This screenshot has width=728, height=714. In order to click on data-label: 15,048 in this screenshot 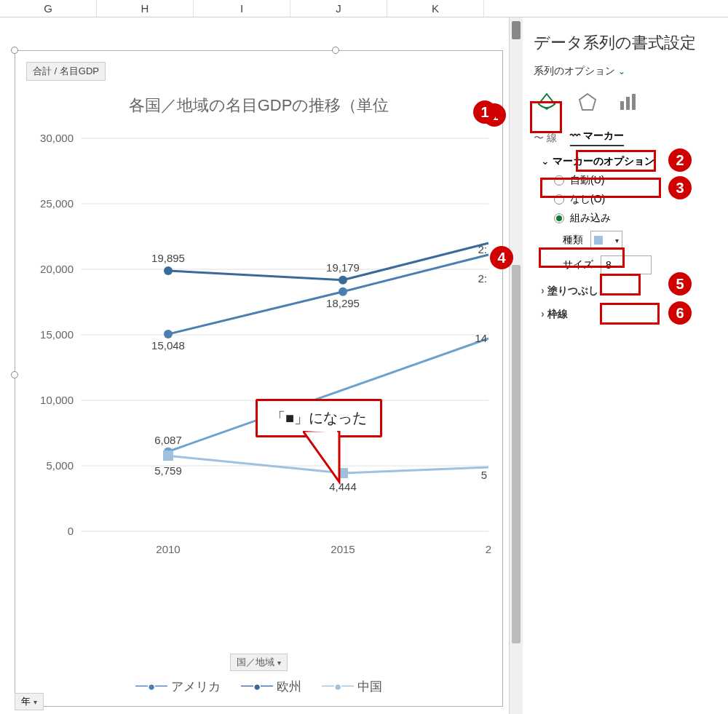, I will do `click(168, 345)`.